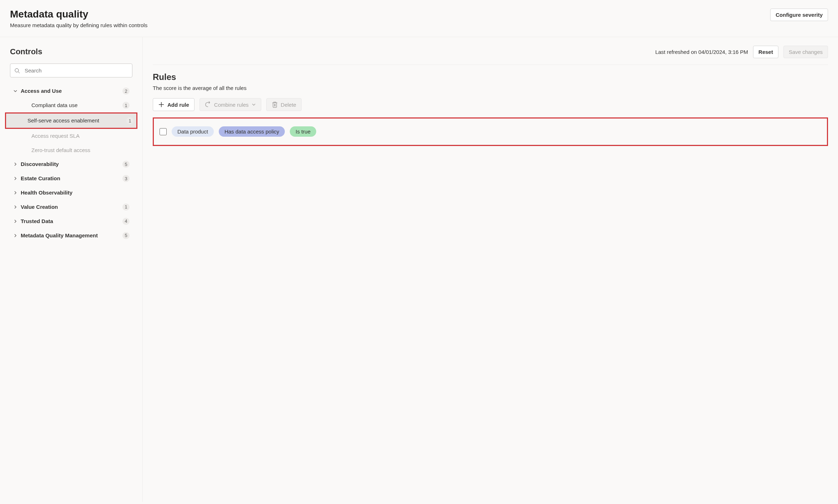 Image resolution: width=838 pixels, height=504 pixels. I want to click on count-badge: 3, so click(126, 178).